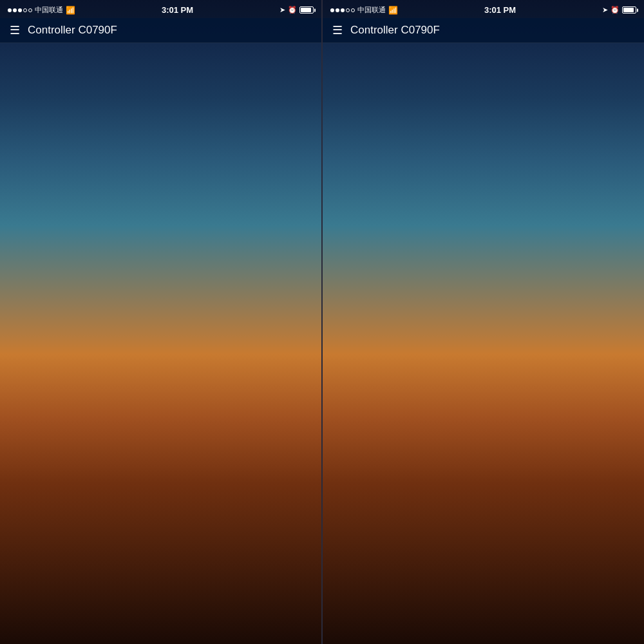  Describe the element at coordinates (629, 10) in the screenshot. I see `battery-fill-right` at that location.